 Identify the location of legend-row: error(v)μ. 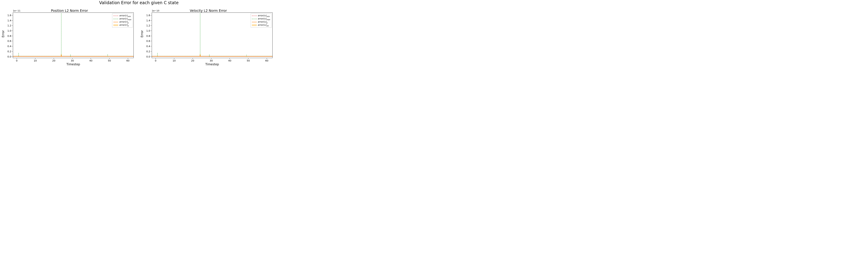
(261, 22).